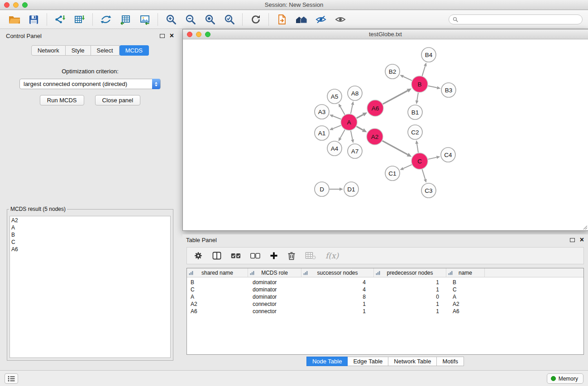 The image size is (588, 386). What do you see at coordinates (368, 361) in the screenshot?
I see `tab-edge-table: Edge Table` at bounding box center [368, 361].